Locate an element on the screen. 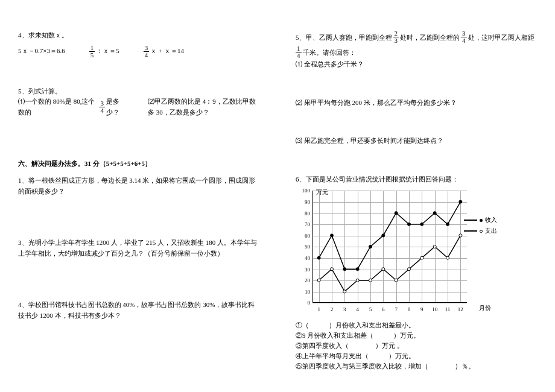 This screenshot has height=392, width=555. q6r-title: 6、下面是某公司营业情况统计图根据统计图回答问题： is located at coordinates (416, 180).